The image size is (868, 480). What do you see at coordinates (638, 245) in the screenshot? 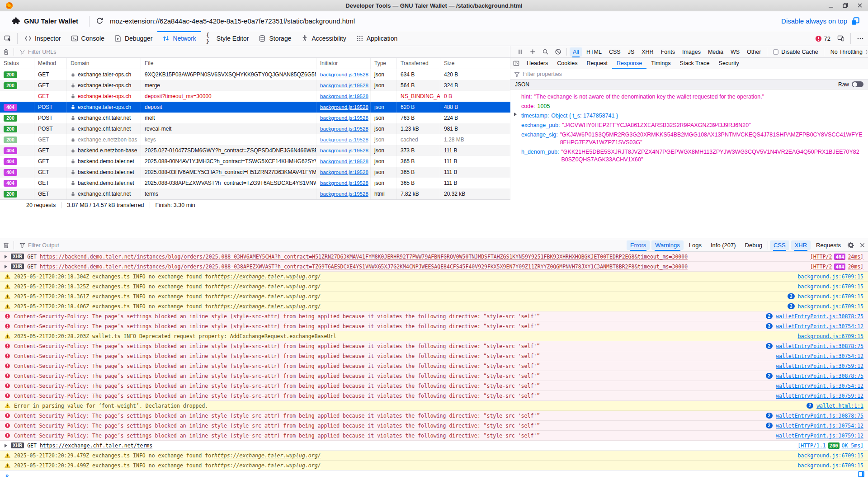
I see `console-filter-errors: Errors` at bounding box center [638, 245].